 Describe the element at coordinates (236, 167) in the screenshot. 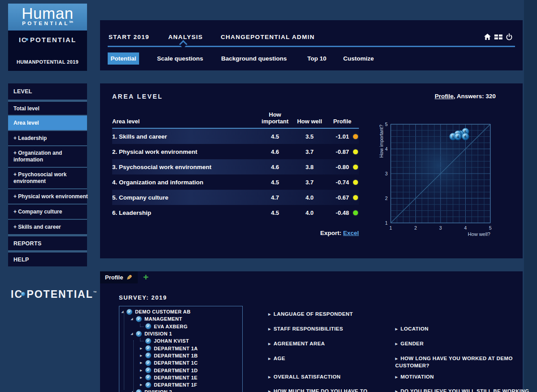

I see `table-row: 3. Psychosocial work environment 4.6 3.8…` at that location.